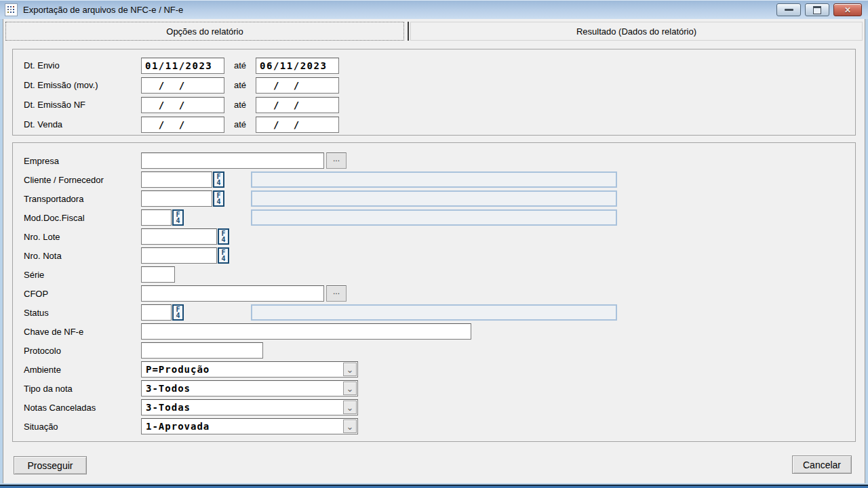 The width and height of the screenshot is (868, 488). Describe the element at coordinates (439, 369) in the screenshot. I see `field-row-ambiente: Ambiente P=Produção ⌄` at that location.